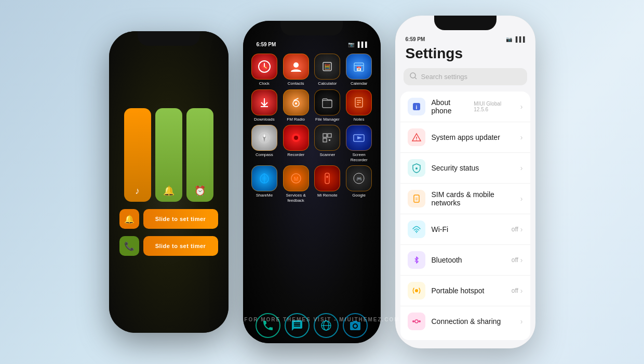 This screenshot has width=644, height=364. What do you see at coordinates (312, 128) in the screenshot?
I see `app-grid: Clock Contacts 🧮 Calculator` at bounding box center [312, 128].